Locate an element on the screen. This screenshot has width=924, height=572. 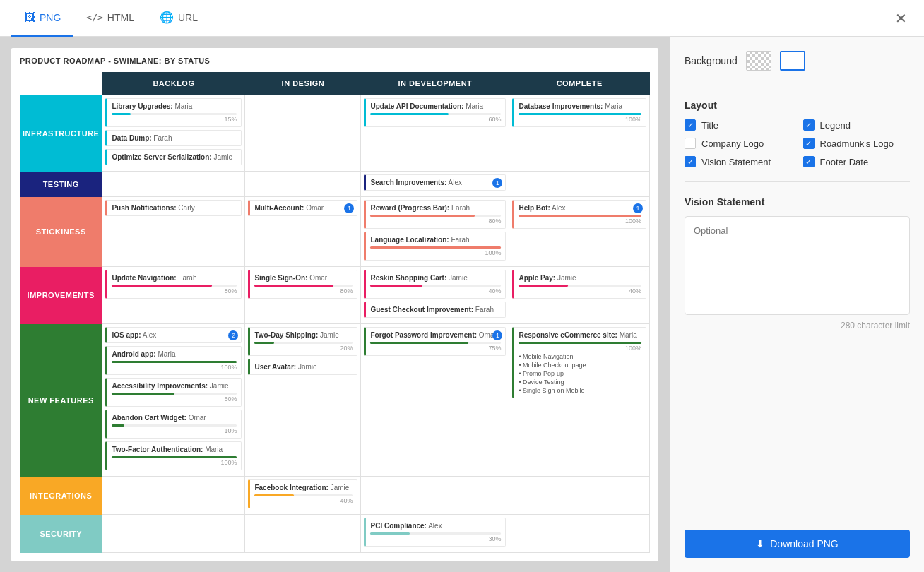
lane-cell: Single Sign-On: Omar 80% is located at coordinates (303, 295).